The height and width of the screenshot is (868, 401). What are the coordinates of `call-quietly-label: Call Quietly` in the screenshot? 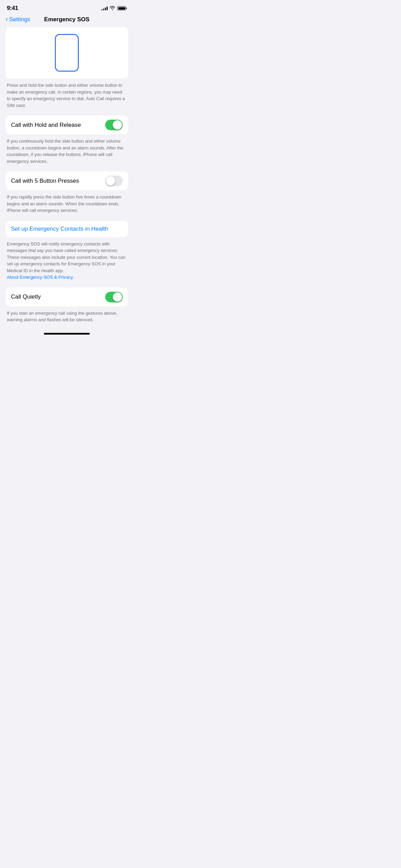 It's located at (26, 297).